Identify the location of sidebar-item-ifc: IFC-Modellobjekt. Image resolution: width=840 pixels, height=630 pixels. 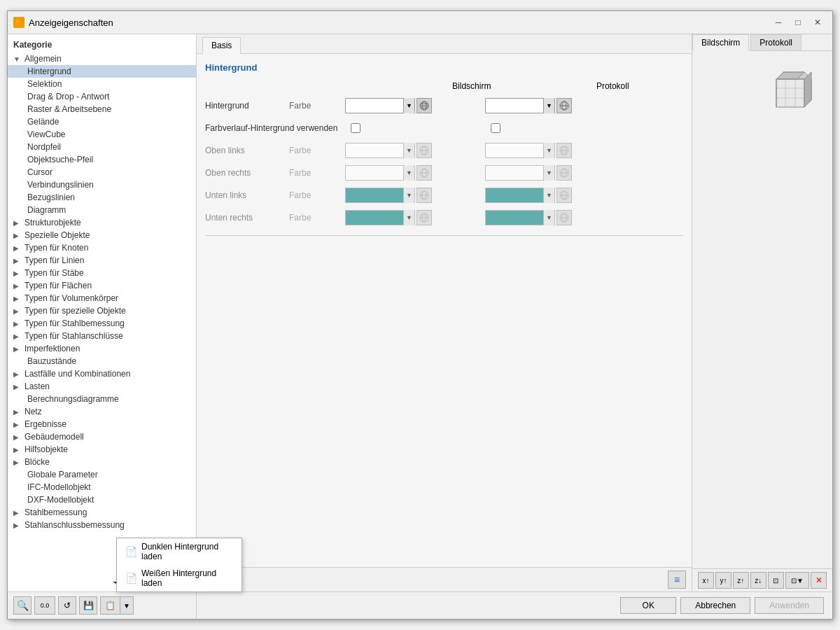
(102, 487).